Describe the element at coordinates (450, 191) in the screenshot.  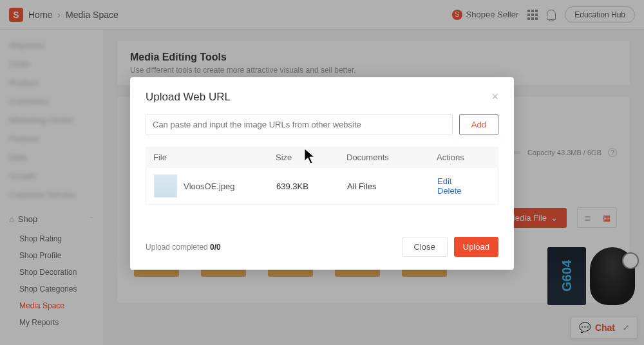
I see `delete-link: Delete` at that location.